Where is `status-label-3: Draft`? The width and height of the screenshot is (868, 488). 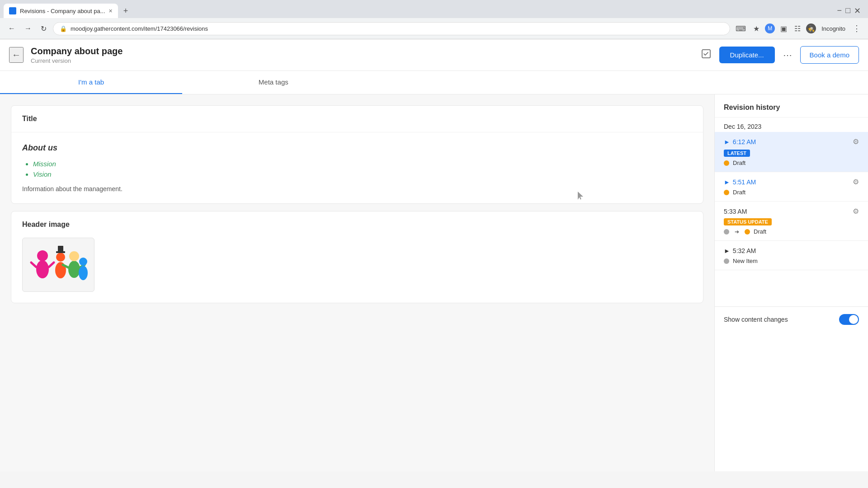 status-label-3: Draft is located at coordinates (760, 231).